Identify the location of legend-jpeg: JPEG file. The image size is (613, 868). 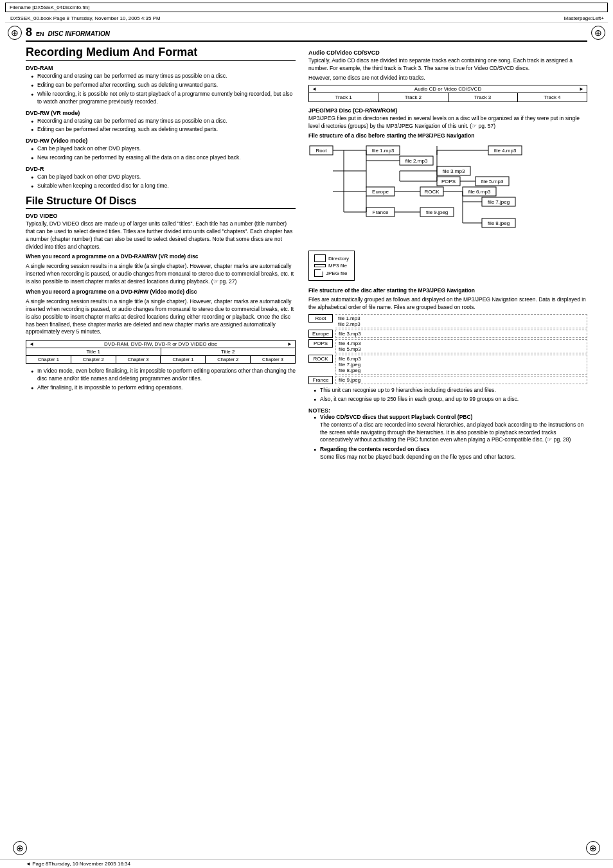
(332, 273).